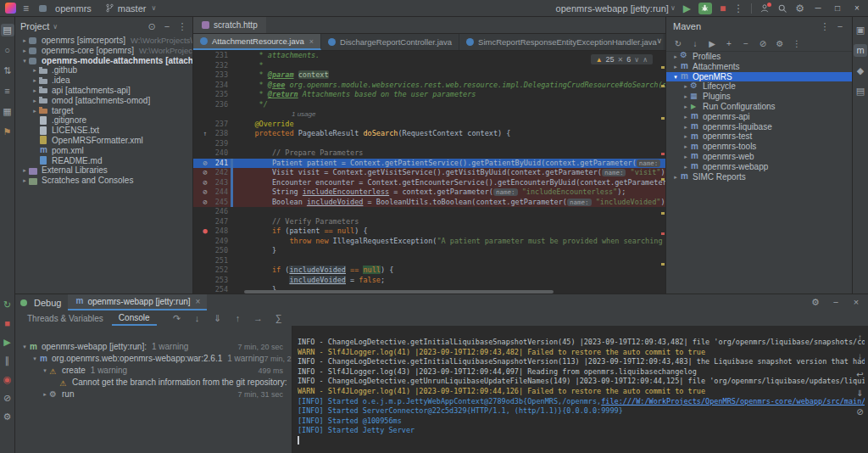 The image size is (868, 453). What do you see at coordinates (760, 127) in the screenshot?
I see `maven-tree-item: ▸openmrs-liquibase` at bounding box center [760, 127].